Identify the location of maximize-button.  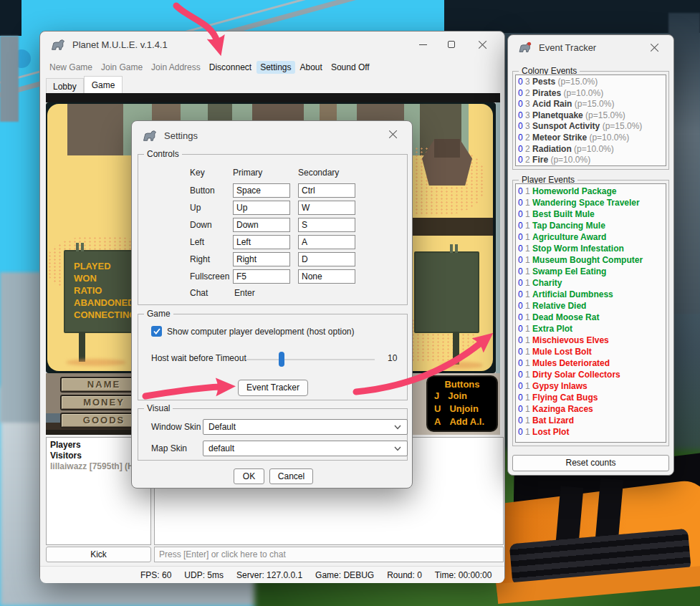
(451, 44).